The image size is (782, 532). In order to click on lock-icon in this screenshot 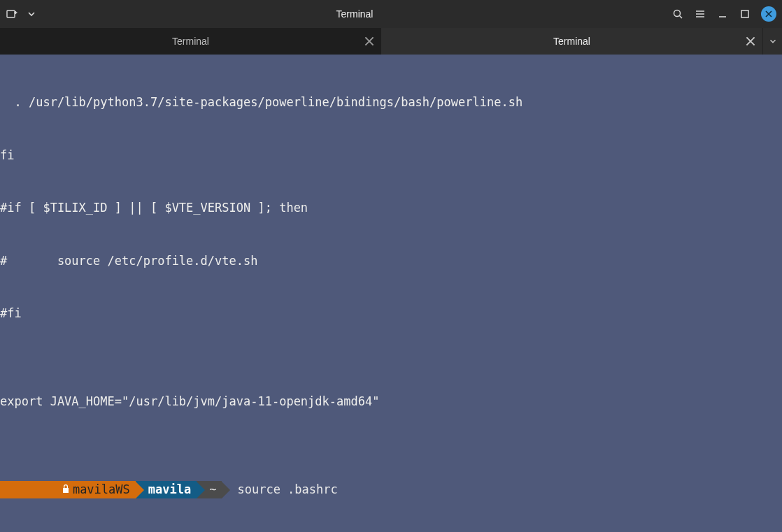, I will do `click(37, 489)`.